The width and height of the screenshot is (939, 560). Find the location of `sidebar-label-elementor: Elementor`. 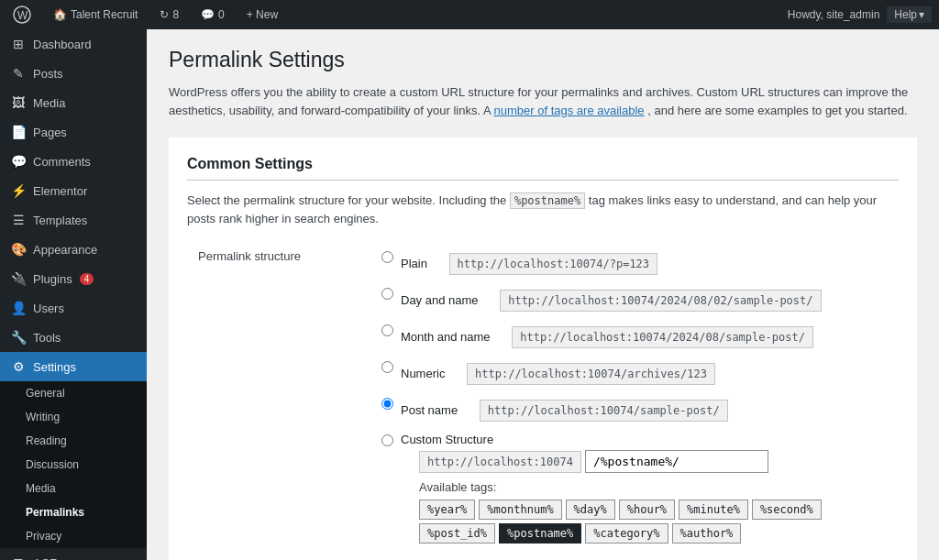

sidebar-label-elementor: Elementor is located at coordinates (61, 191).